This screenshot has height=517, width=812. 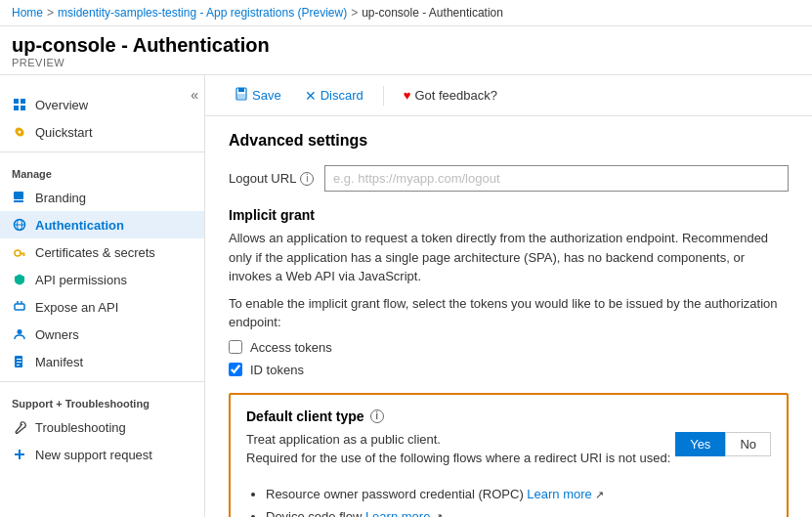 I want to click on logout-url-row: Logout URL i, so click(x=508, y=178).